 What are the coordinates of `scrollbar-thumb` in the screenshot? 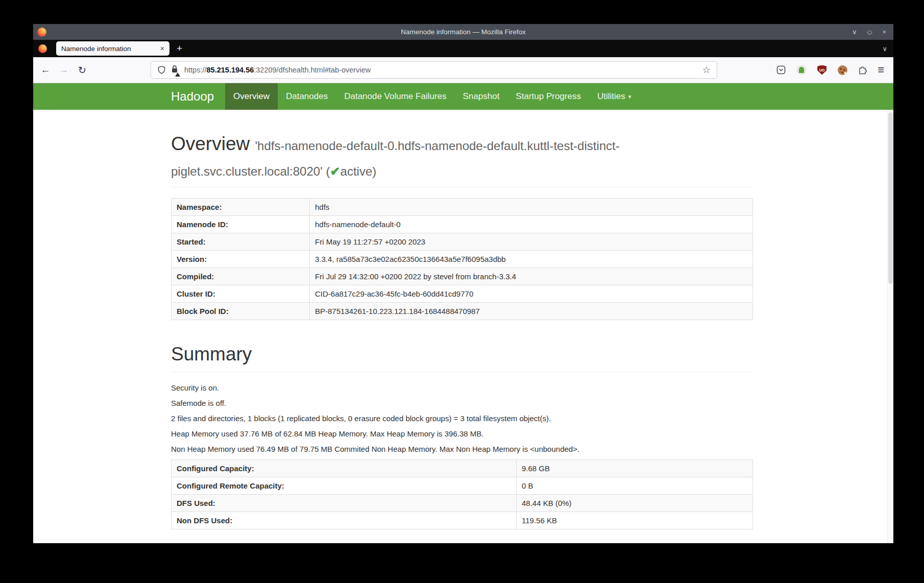 It's located at (890, 198).